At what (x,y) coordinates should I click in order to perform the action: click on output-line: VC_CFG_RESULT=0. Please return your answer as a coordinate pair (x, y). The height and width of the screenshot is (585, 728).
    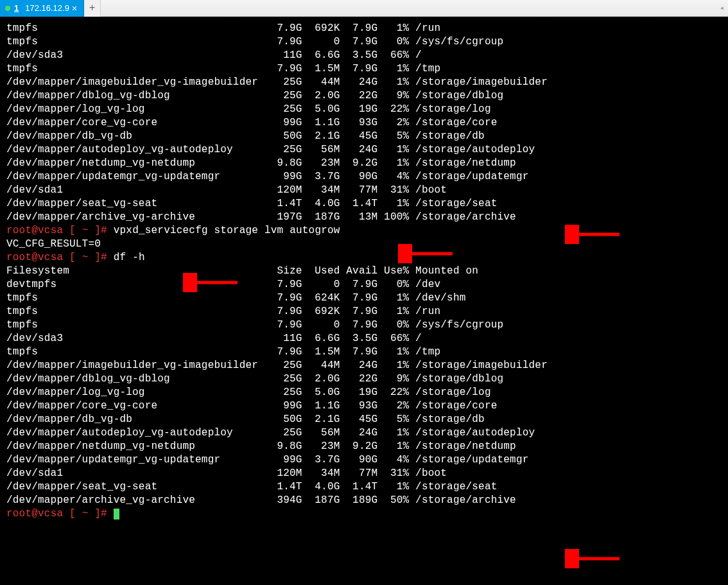
    Looking at the image, I should click on (364, 244).